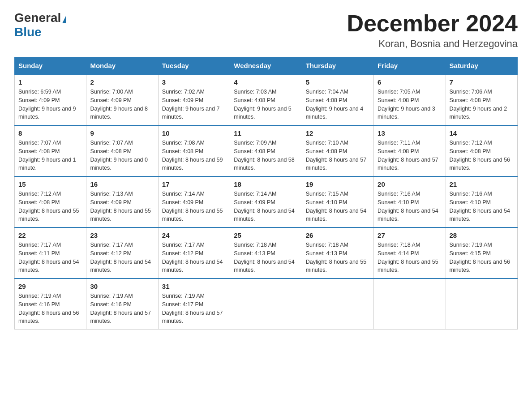 This screenshot has width=532, height=411. What do you see at coordinates (338, 207) in the screenshot?
I see `day-info: Sunrise: 7:15 AMSunset: 4:10 PMDaylight:…` at bounding box center [338, 207].